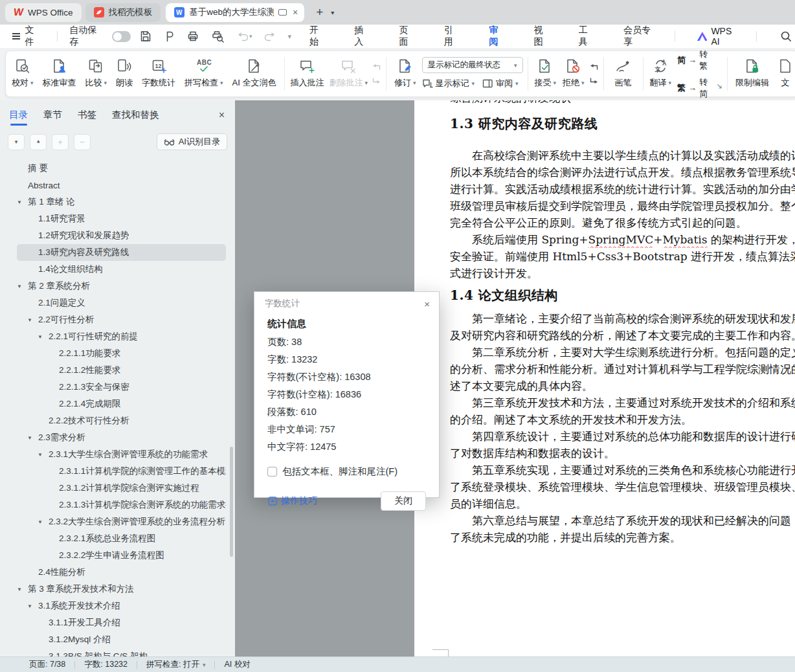  I want to click on brush-button: 画笔, so click(623, 74).